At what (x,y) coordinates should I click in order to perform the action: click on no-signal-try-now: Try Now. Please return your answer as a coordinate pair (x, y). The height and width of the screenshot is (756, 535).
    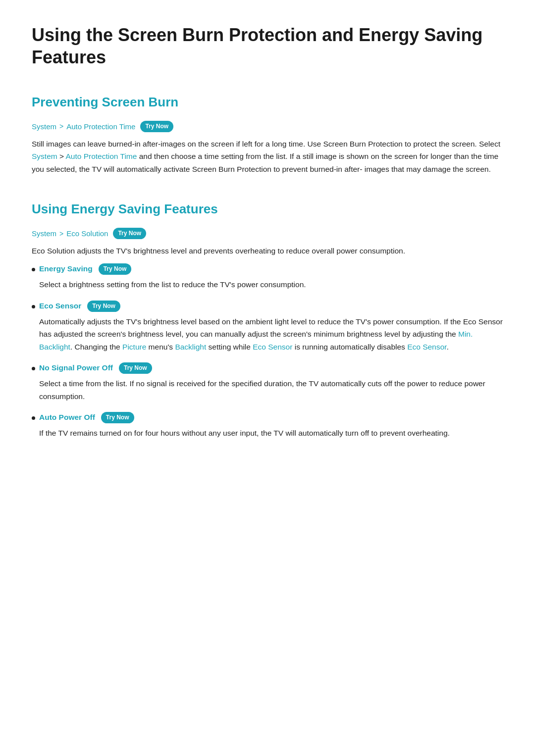
    Looking at the image, I should click on (136, 368).